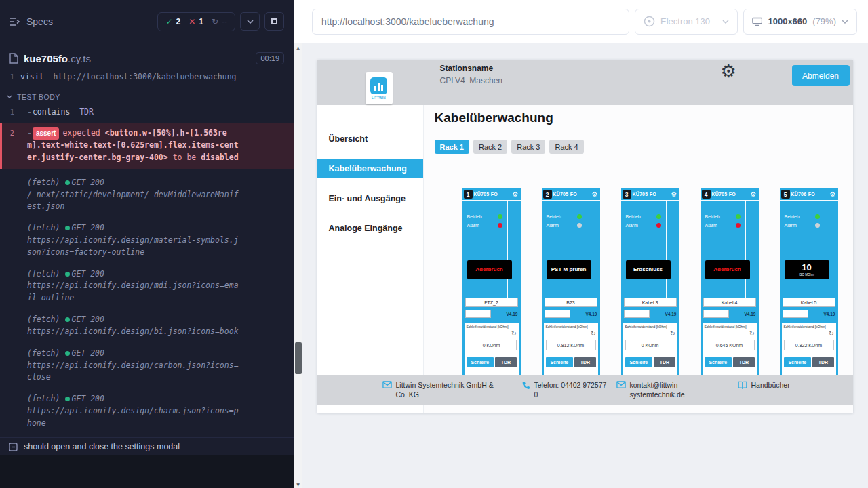 The height and width of the screenshot is (488, 868). I want to click on pending-count: --, so click(224, 22).